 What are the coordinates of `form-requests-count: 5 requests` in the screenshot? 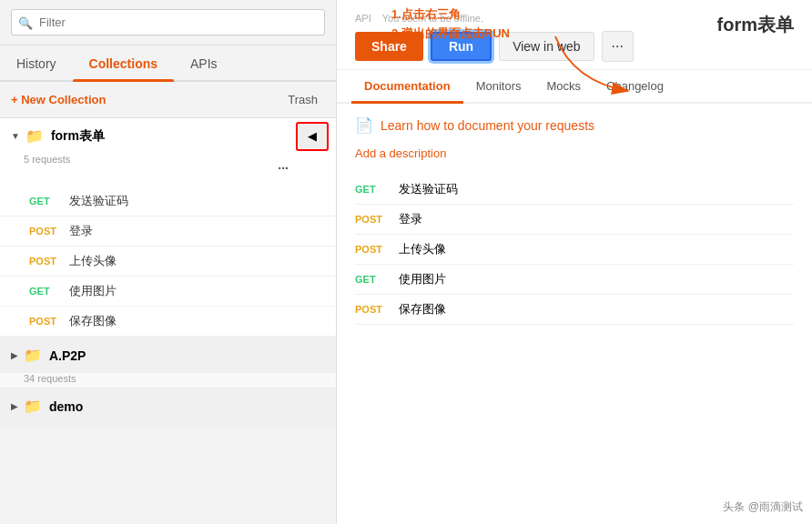 It's located at (180, 161).